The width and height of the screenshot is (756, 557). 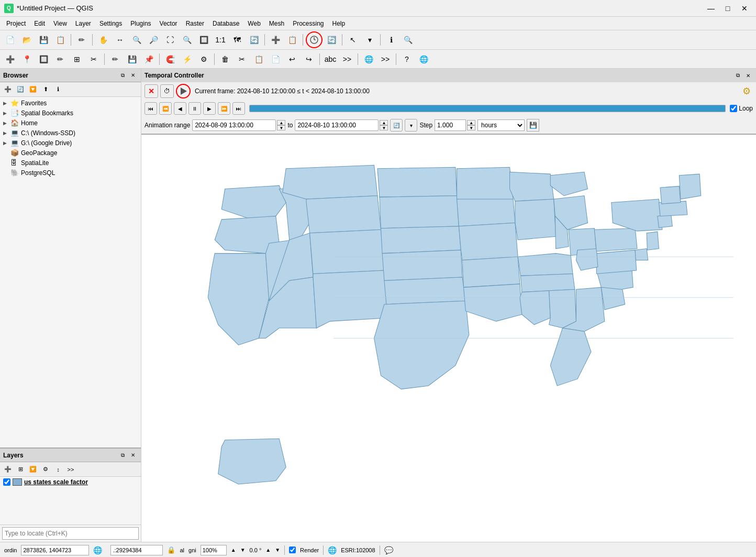 I want to click on layers-add2-button: ⊞, so click(x=20, y=469).